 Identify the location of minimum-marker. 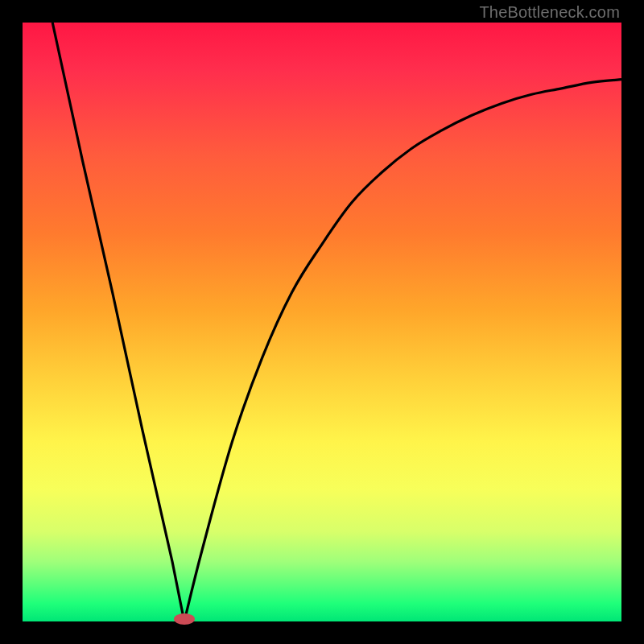
(184, 619).